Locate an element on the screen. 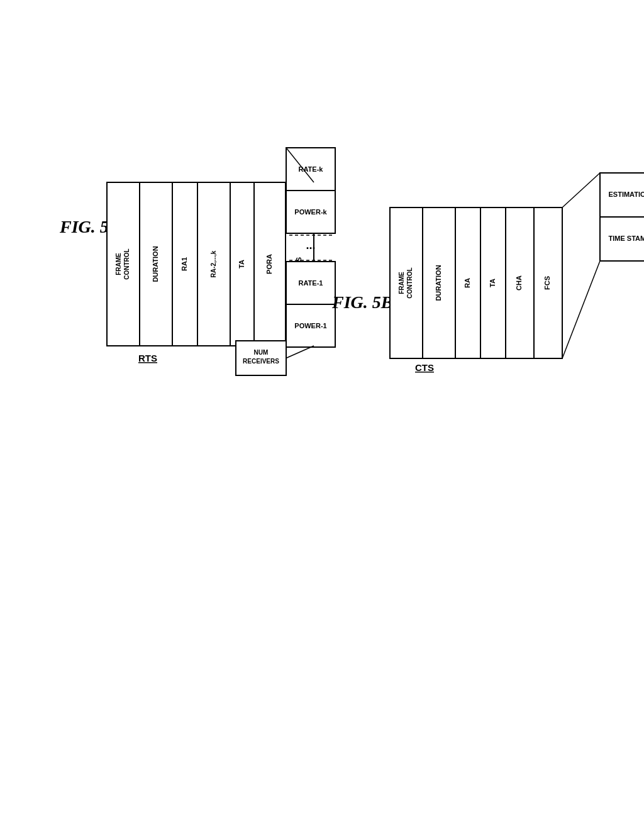  svg-text: POWER-k is located at coordinates (311, 212).